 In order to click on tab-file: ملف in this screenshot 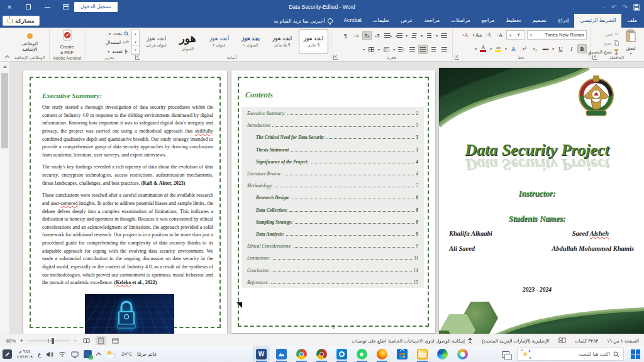, I will do `click(632, 21)`.